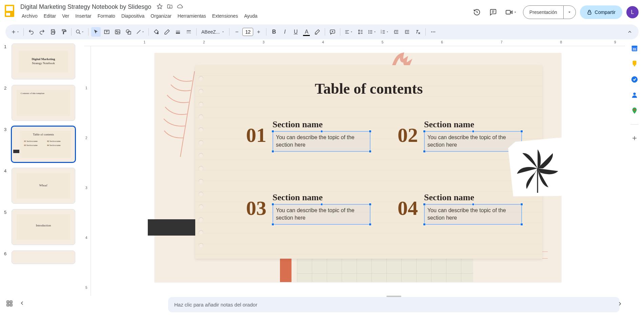  Describe the element at coordinates (180, 7) in the screenshot. I see `cloud-status-icon` at that location.